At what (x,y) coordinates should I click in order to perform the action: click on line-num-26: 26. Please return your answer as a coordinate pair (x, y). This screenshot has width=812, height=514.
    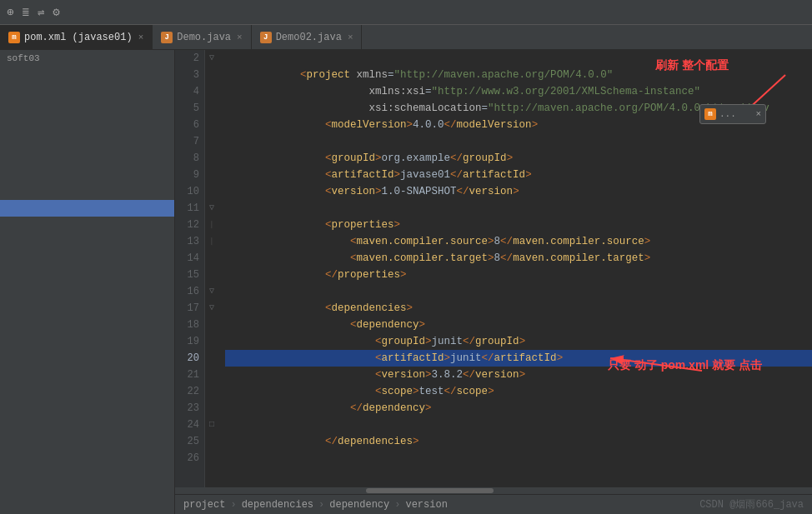
    Looking at the image, I should click on (193, 458).